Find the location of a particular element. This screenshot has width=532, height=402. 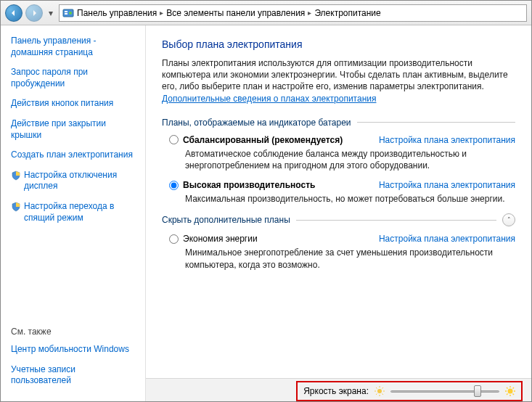

plan-high-radio is located at coordinates (174, 186).